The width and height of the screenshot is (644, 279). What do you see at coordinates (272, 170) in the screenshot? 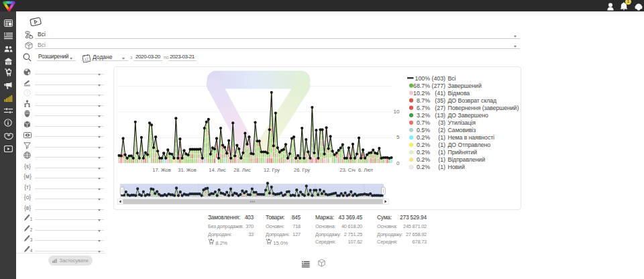
I see `svg-text: 12. Гру` at bounding box center [272, 170].